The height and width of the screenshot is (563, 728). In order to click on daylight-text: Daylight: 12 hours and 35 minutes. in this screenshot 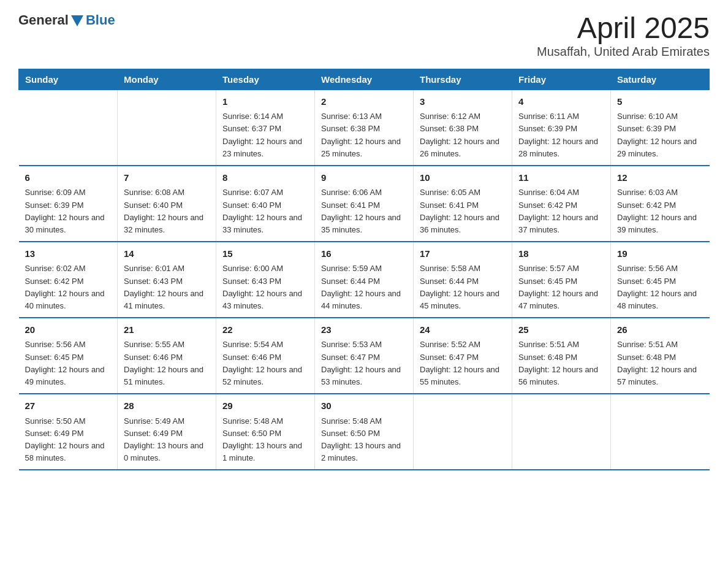, I will do `click(364, 224)`.